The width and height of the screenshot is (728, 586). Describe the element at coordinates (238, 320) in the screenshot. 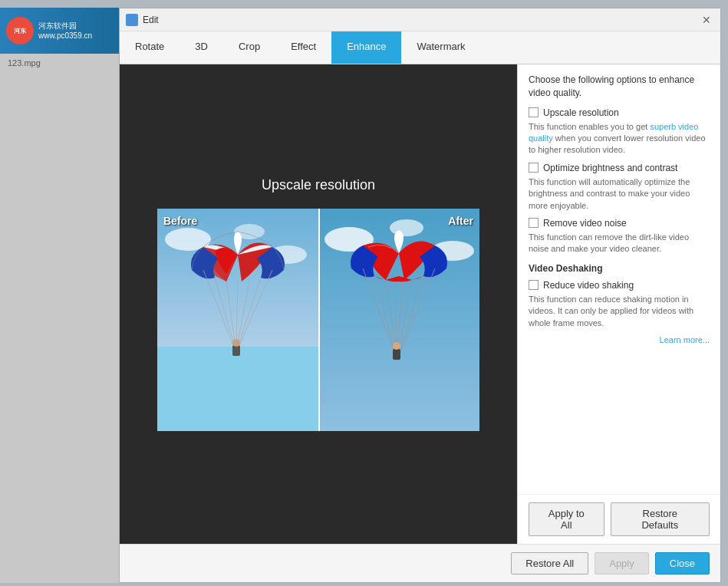

I see `before-image` at that location.